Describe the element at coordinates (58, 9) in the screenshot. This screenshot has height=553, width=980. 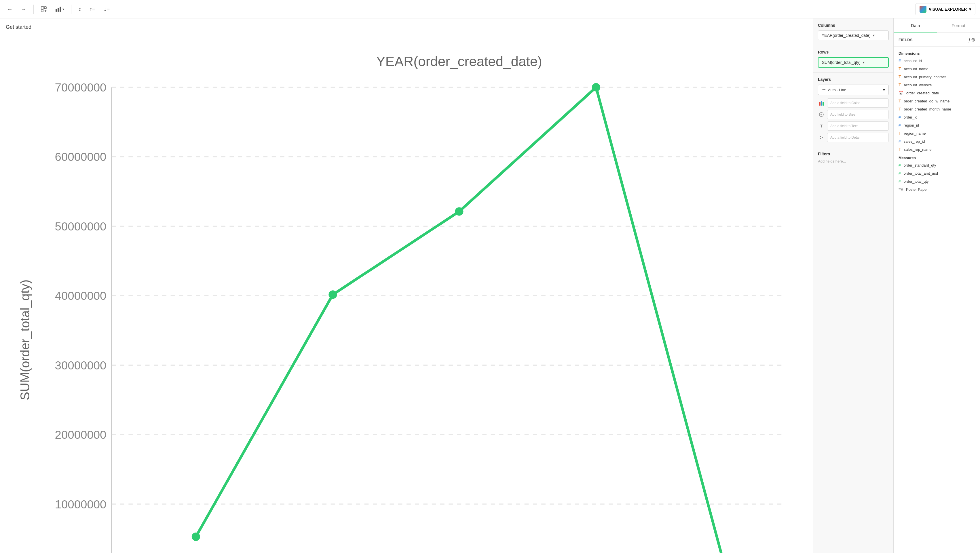
I see `chart-type-icon` at that location.